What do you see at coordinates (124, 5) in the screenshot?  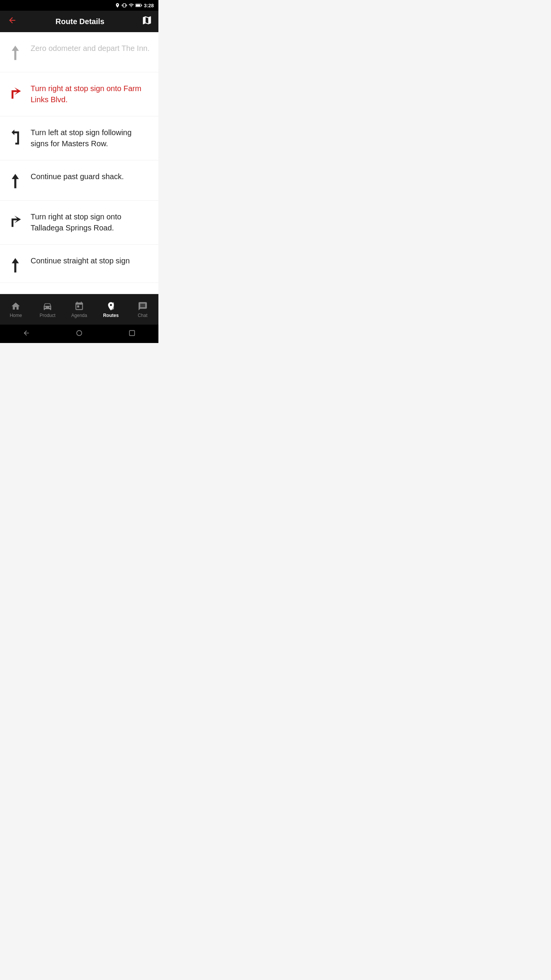 I see `vibrate-icon` at bounding box center [124, 5].